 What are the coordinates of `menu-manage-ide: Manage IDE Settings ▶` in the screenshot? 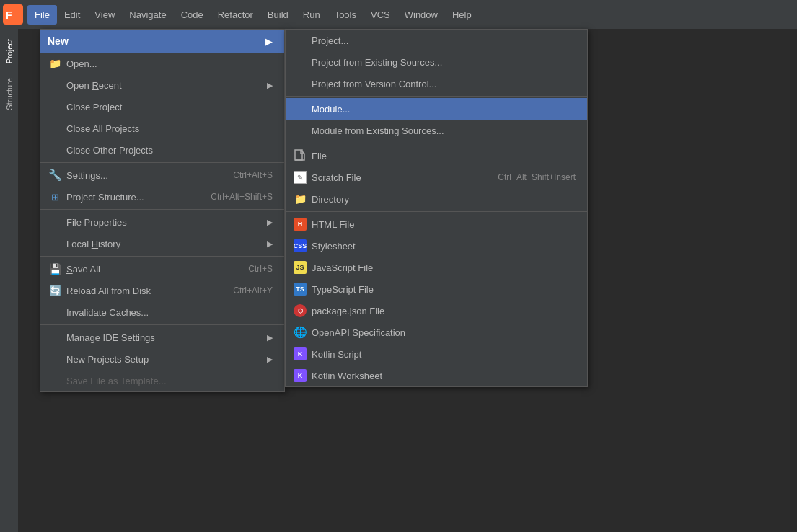 It's located at (162, 337).